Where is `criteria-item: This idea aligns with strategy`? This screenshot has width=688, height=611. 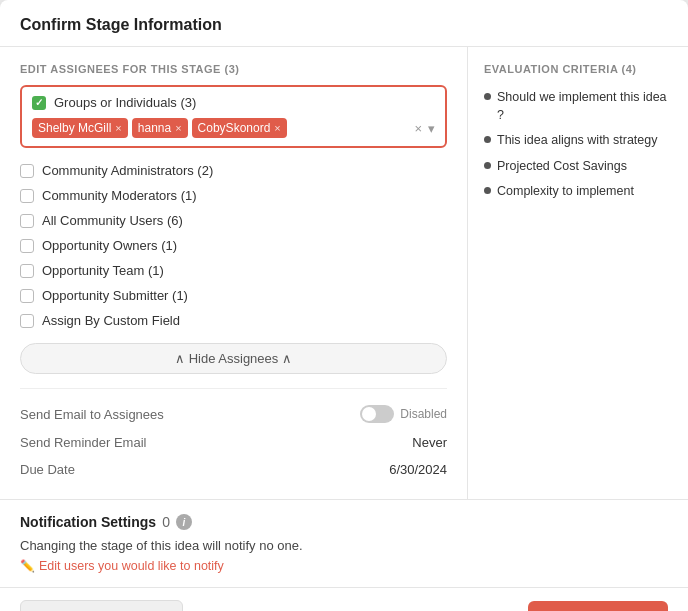
criteria-item: This idea aligns with strategy is located at coordinates (578, 141).